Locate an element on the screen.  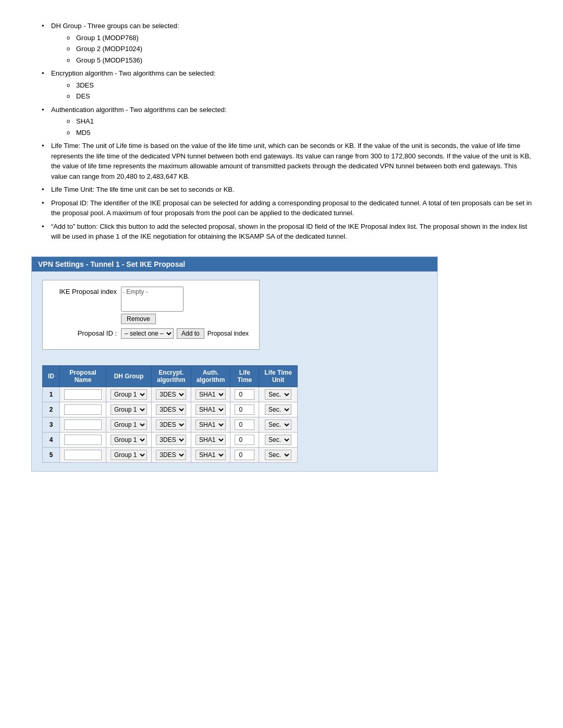
auth-select-5: SHA1MD5 is located at coordinates (211, 455).